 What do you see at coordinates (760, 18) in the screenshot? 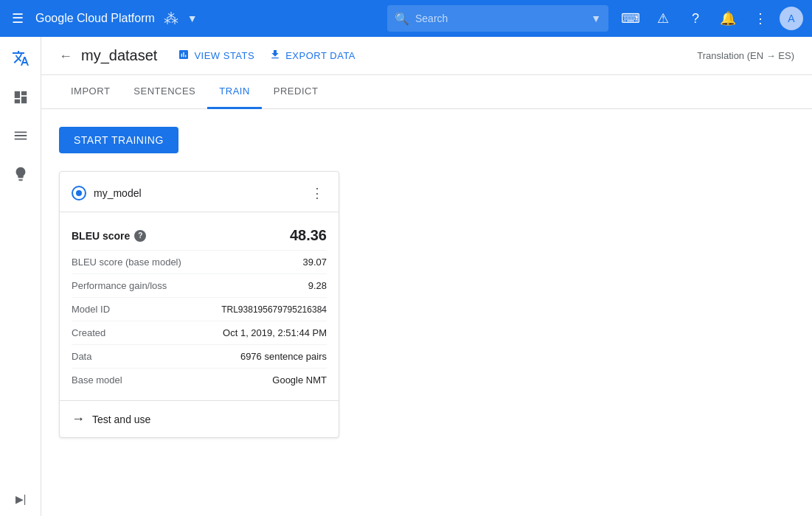
I see `more-options-icon: ⋮` at bounding box center [760, 18].